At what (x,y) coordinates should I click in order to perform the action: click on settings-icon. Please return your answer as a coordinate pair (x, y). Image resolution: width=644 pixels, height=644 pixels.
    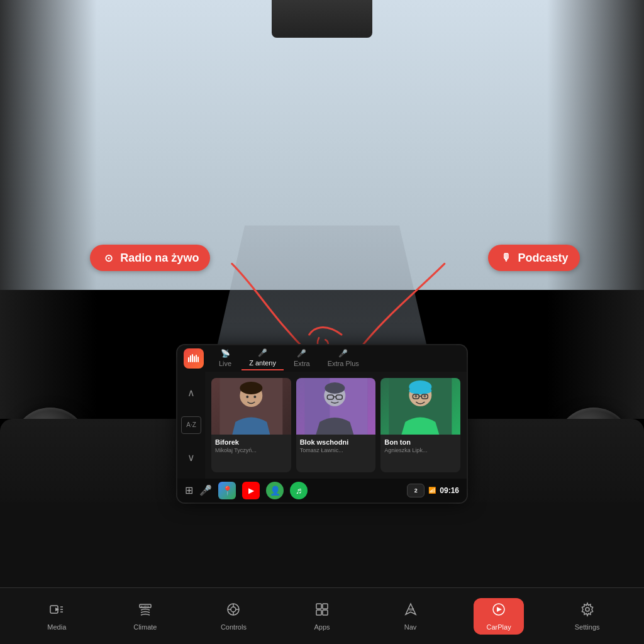
    Looking at the image, I should click on (587, 611).